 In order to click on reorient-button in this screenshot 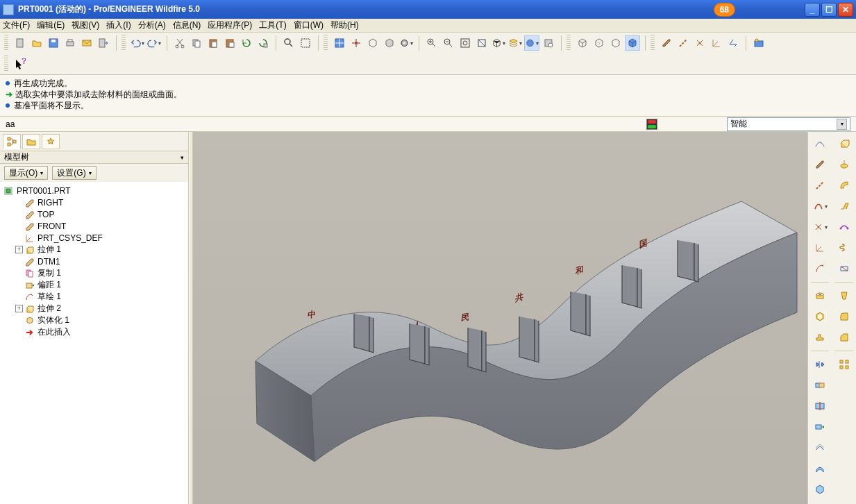, I will do `click(482, 43)`.